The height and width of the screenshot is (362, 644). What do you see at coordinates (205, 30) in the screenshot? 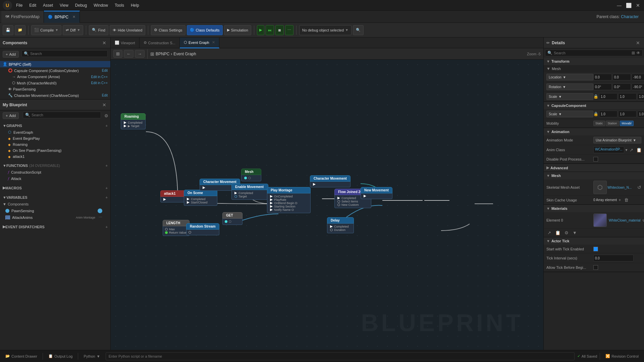
I see `class-defaults-button: 🔵 Class Defaults` at bounding box center [205, 30].